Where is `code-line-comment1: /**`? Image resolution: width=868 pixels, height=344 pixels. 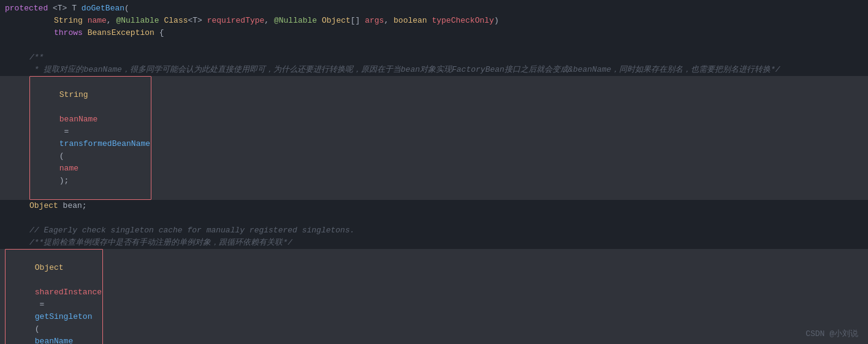 code-line-comment1: /** is located at coordinates (434, 58).